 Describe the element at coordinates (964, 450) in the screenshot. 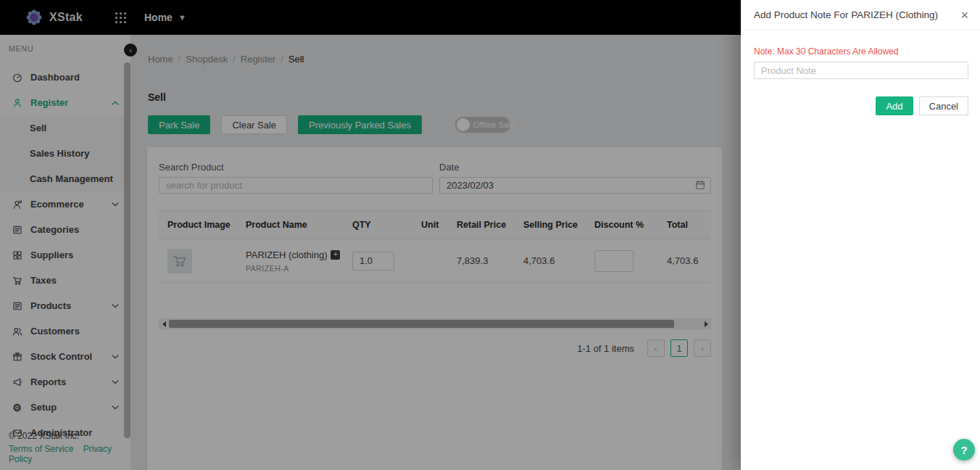

I see `question-mark-icon: ?` at that location.